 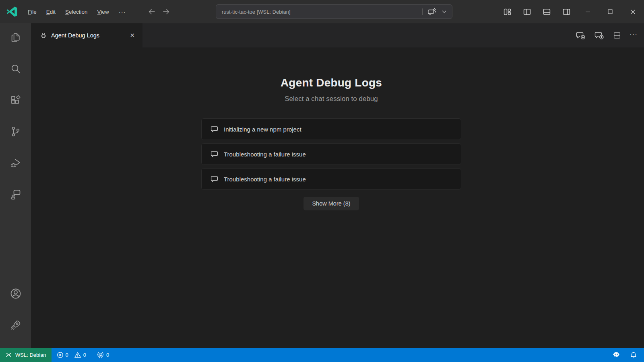 I want to click on warning-count: 0, so click(x=85, y=355).